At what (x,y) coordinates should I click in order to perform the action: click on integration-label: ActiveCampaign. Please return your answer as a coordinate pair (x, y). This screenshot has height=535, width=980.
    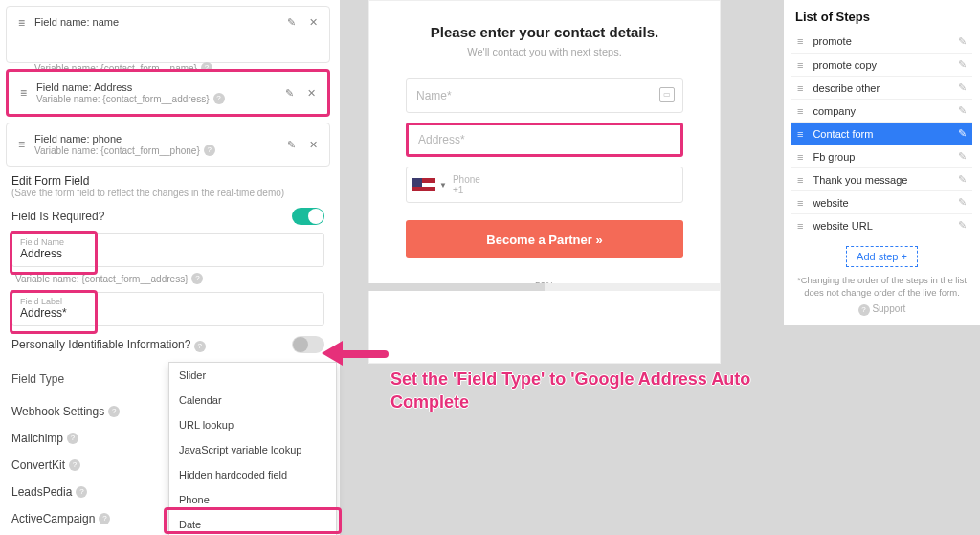
    Looking at the image, I should click on (54, 519).